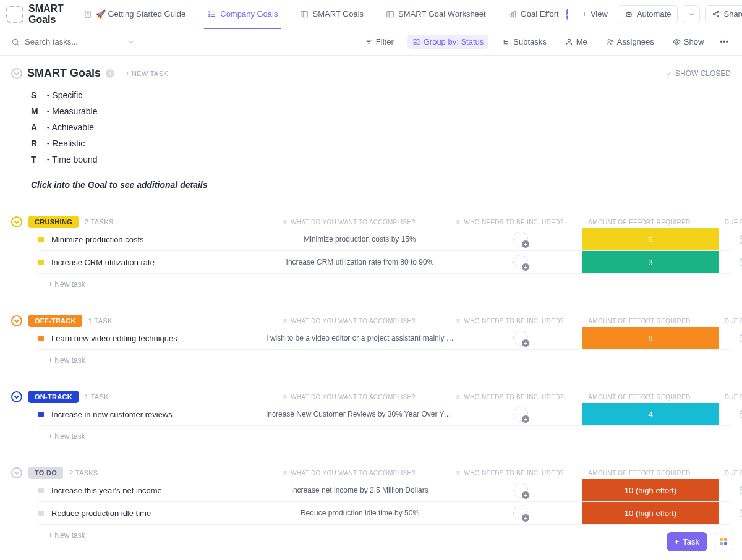  What do you see at coordinates (648, 14) in the screenshot?
I see `automate-button: Automate` at bounding box center [648, 14].